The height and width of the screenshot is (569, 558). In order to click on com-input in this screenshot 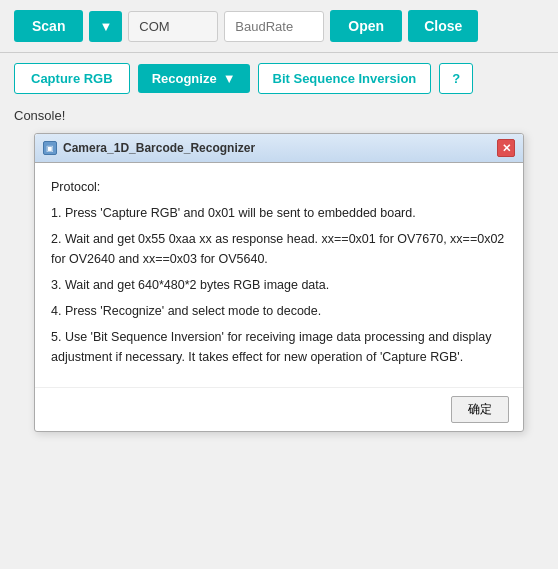, I will do `click(173, 26)`.